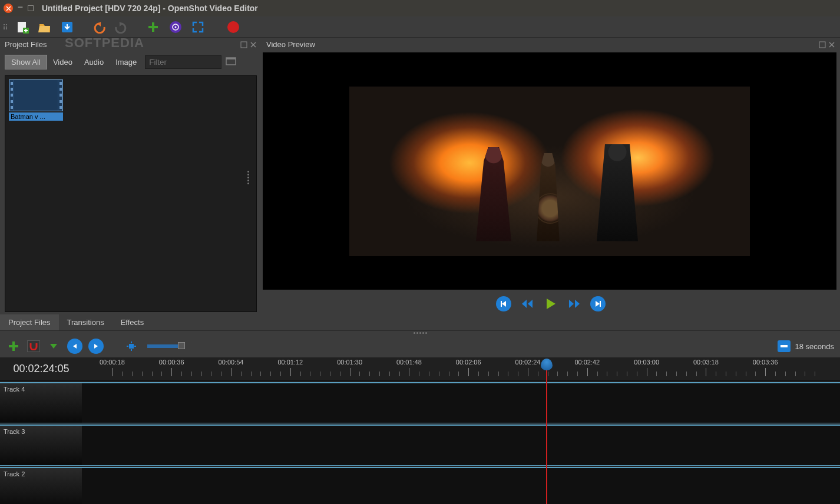 Image resolution: width=840 pixels, height=504 pixels. What do you see at coordinates (131, 62) in the screenshot?
I see `project-files-toolbar: Show All Video Audio Image` at bounding box center [131, 62].